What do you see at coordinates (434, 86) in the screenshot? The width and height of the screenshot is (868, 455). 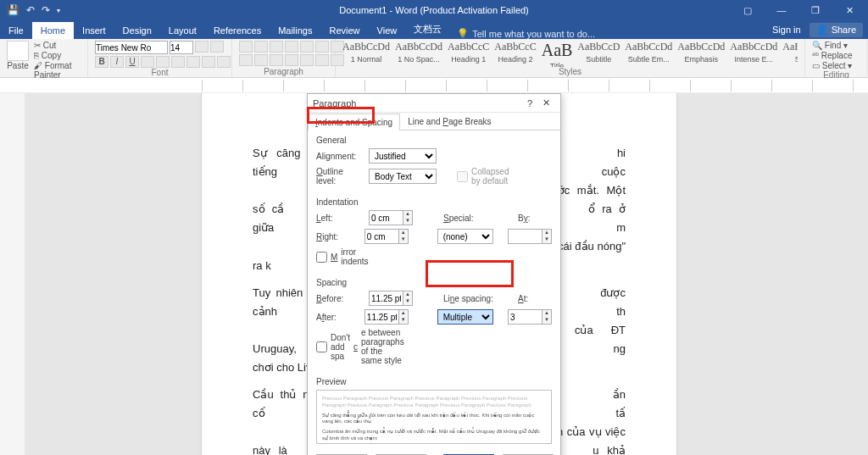 I see `horizontal-ruler` at bounding box center [434, 86].